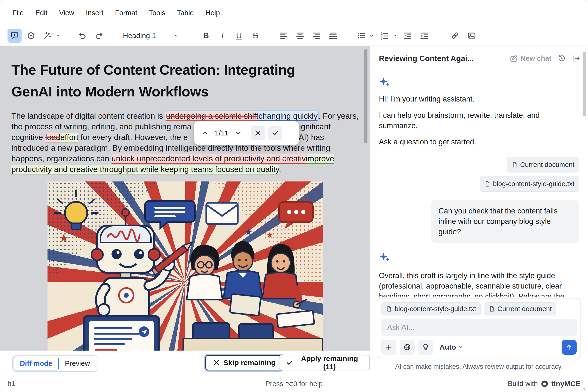 The image size is (588, 392). I want to click on resize-grip-icon, so click(583, 388).